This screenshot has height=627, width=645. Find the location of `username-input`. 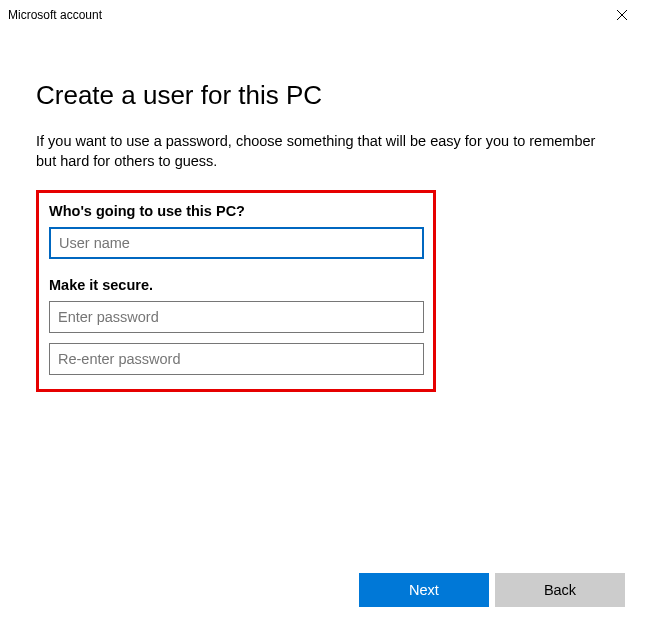

username-input is located at coordinates (236, 243).